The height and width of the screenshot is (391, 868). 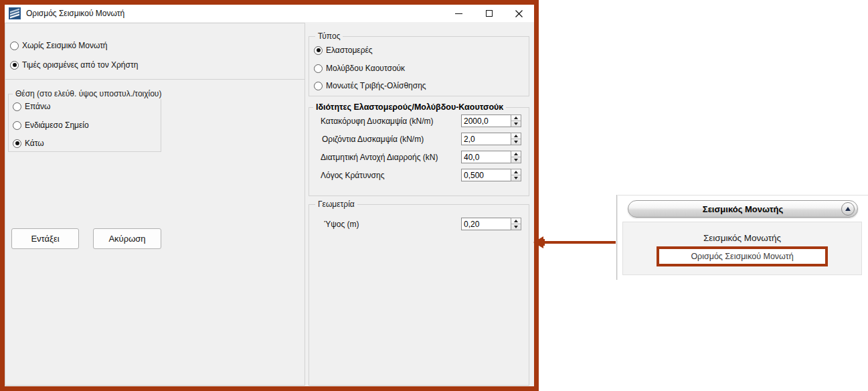 What do you see at coordinates (51, 125) in the screenshot?
I see `radio-position-intermediate: Ενδιάμεσο Σημείο` at bounding box center [51, 125].